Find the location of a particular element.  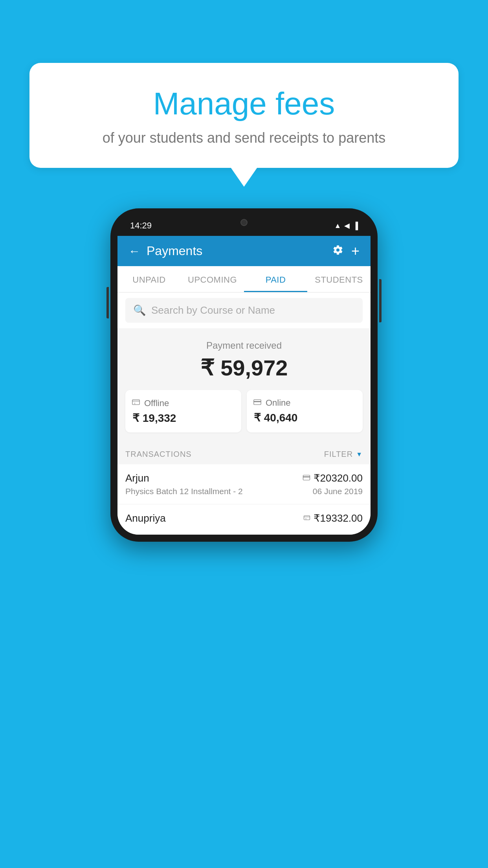

status-icons: ▲ ◀ ▐ is located at coordinates (346, 226).